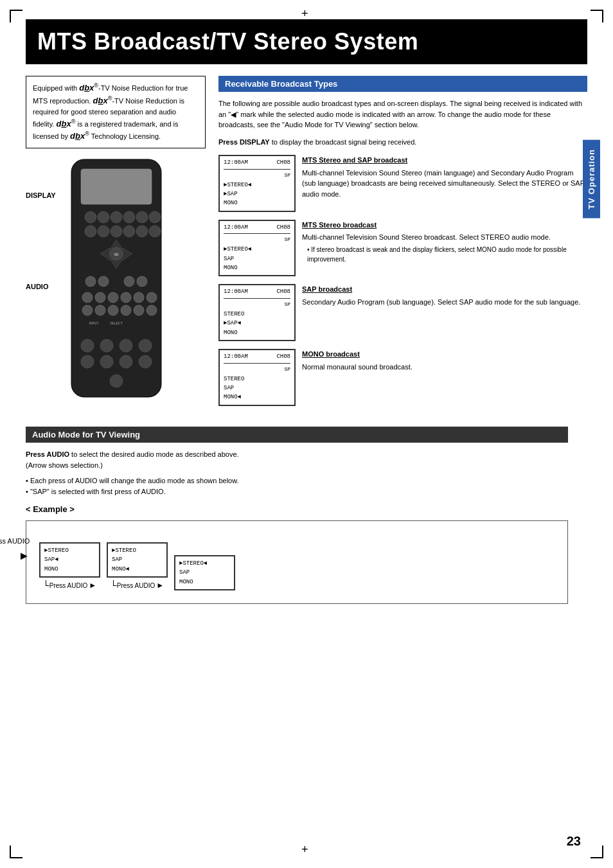 The image size is (613, 868). What do you see at coordinates (445, 254) in the screenshot?
I see `broadcast-note-mts-stereo: If stereo broadcast is weak and the disp…` at bounding box center [445, 254].